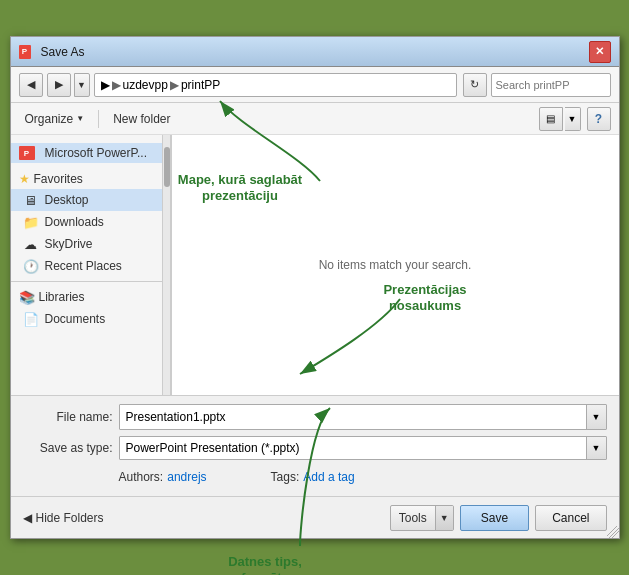  What do you see at coordinates (64, 518) in the screenshot?
I see `hide-folders-button: ◀ Hide Folders` at bounding box center [64, 518].